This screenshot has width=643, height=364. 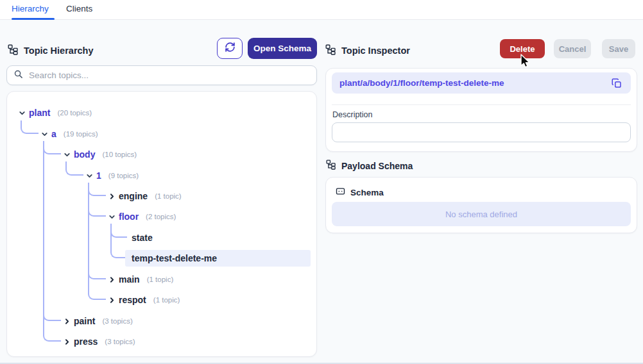 What do you see at coordinates (359, 192) in the screenshot?
I see `schema-label-row: Schema` at bounding box center [359, 192].